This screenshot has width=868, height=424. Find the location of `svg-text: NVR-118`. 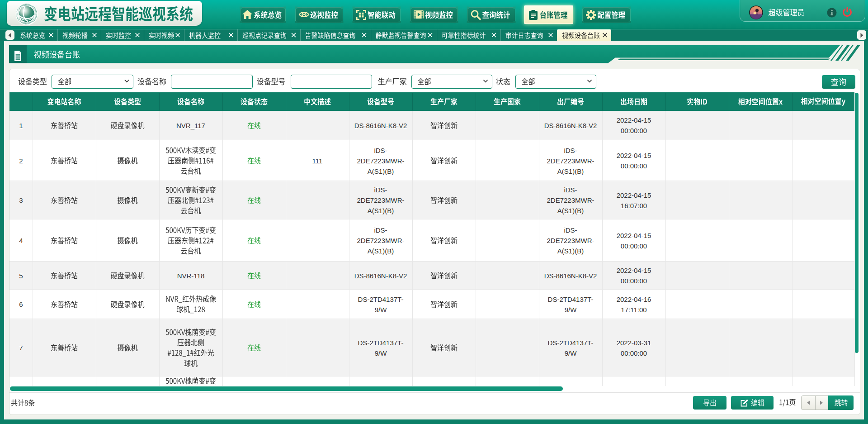

svg-text: NVR-118 is located at coordinates (191, 276).